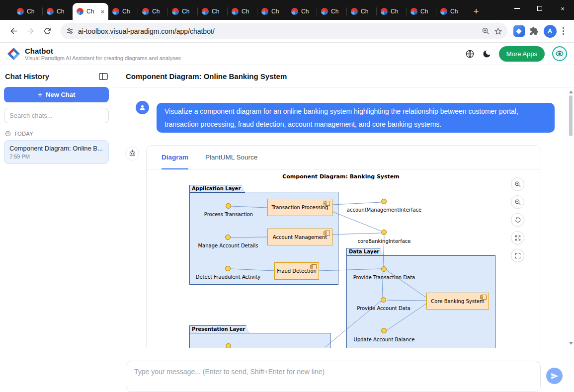  What do you see at coordinates (103, 54) in the screenshot?
I see `app-title-block: Chatbot Visual Paradigm AI Assistant for…` at bounding box center [103, 54].